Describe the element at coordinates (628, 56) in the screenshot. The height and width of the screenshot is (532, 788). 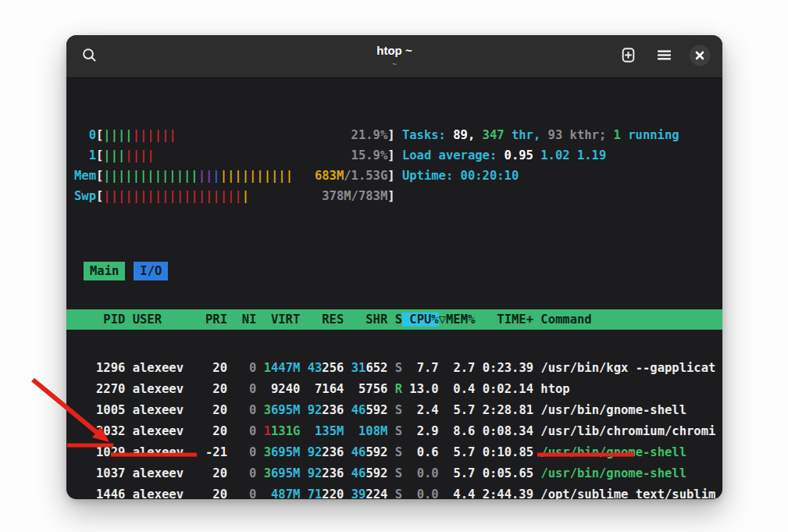
I see `new-tab-button` at that location.